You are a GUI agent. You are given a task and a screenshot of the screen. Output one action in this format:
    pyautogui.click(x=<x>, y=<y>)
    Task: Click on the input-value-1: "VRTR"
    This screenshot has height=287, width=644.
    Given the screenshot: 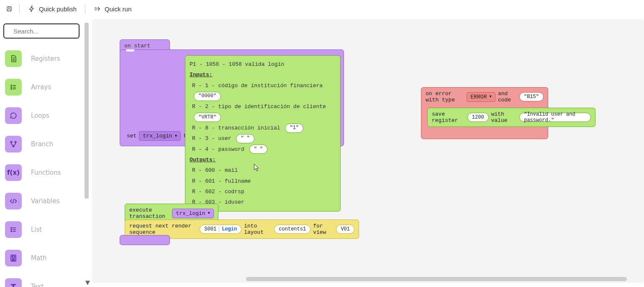 What is the action you would take?
    pyautogui.click(x=208, y=117)
    